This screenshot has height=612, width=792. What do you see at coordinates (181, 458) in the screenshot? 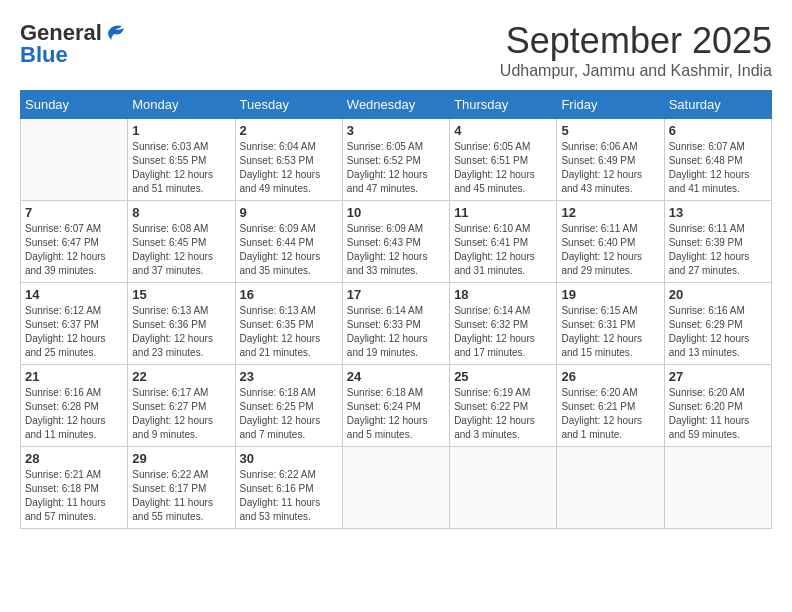
I see `day-number: 29` at bounding box center [181, 458].